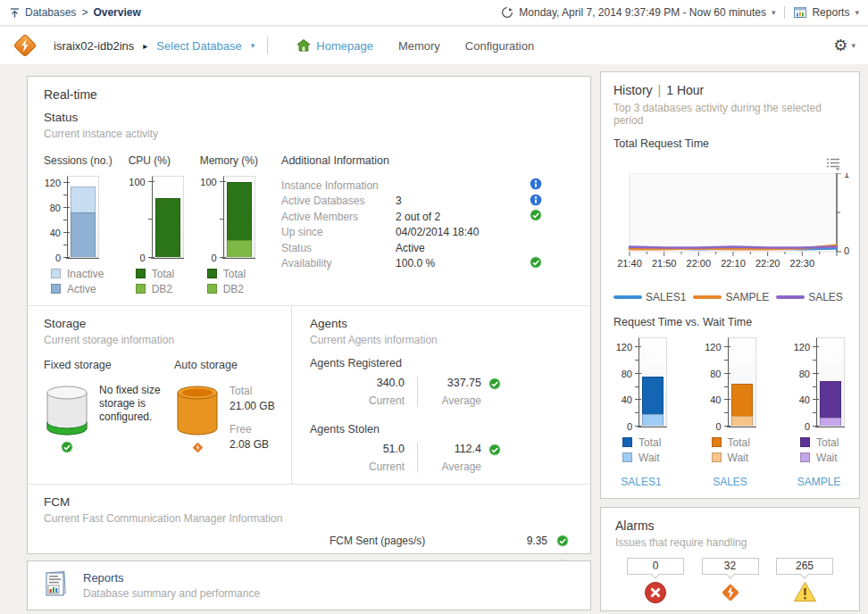 Image resolution: width=868 pixels, height=614 pixels. What do you see at coordinates (14, 12) in the screenshot?
I see `level-up-icon` at bounding box center [14, 12].